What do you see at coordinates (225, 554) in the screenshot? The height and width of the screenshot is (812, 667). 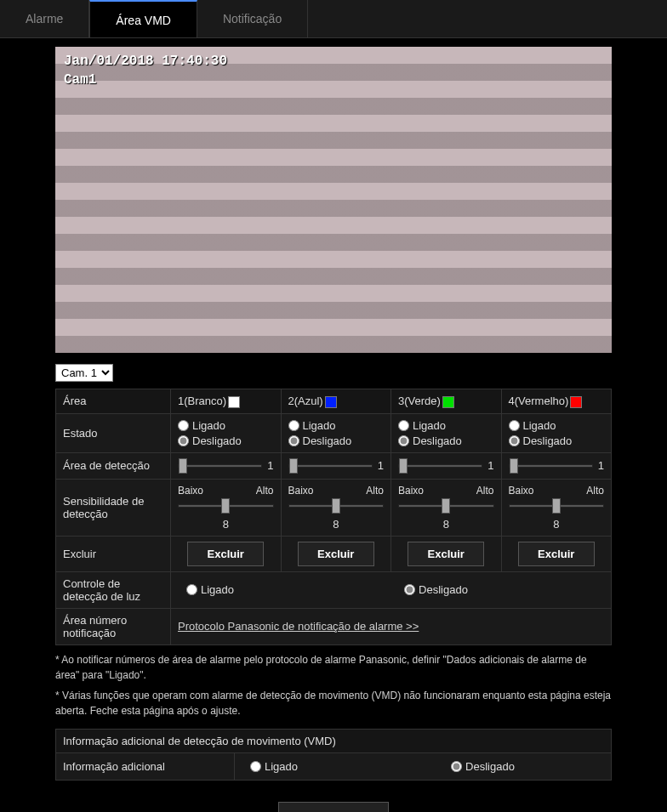 I see `exclude-button-1: Excluir` at bounding box center [225, 554].